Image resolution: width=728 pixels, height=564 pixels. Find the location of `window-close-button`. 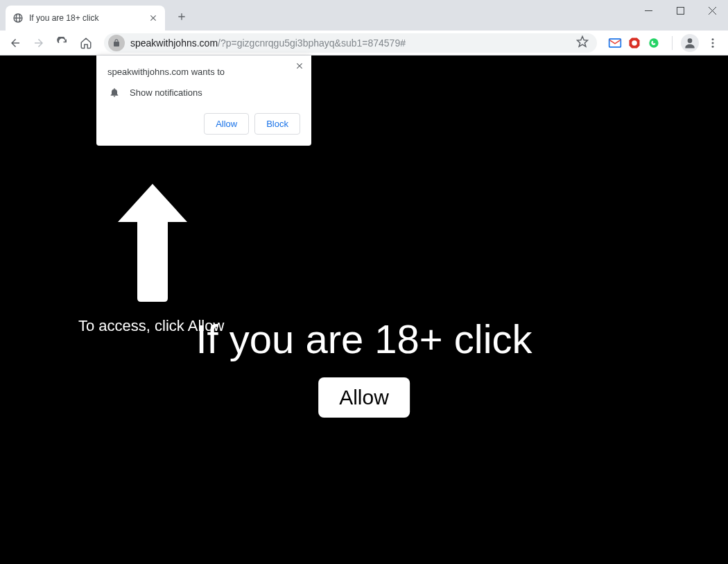

window-close-button is located at coordinates (712, 10).